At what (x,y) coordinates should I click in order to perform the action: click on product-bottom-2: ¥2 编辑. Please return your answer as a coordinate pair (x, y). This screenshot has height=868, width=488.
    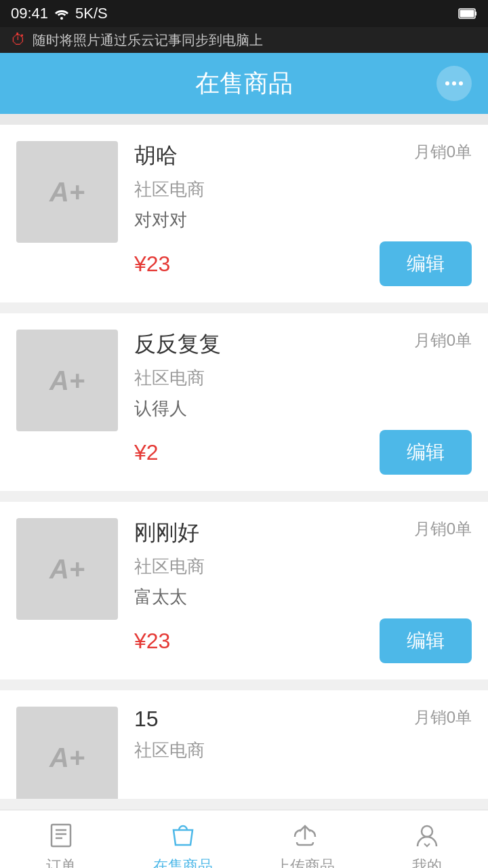
    Looking at the image, I should click on (303, 452).